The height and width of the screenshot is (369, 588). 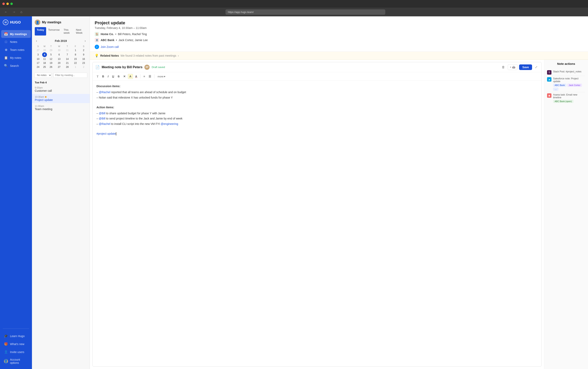 I want to click on add-integration-button: + 🤖, so click(x=513, y=67).